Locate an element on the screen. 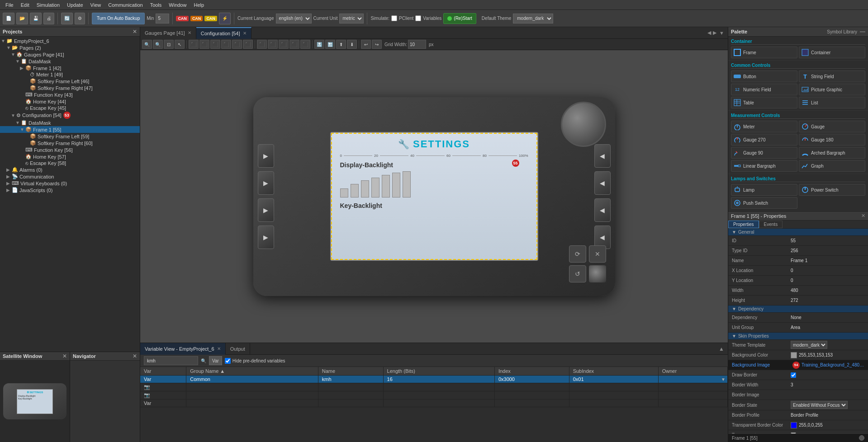 The width and height of the screenshot is (868, 442). menu-tools: Tools is located at coordinates (156, 5).